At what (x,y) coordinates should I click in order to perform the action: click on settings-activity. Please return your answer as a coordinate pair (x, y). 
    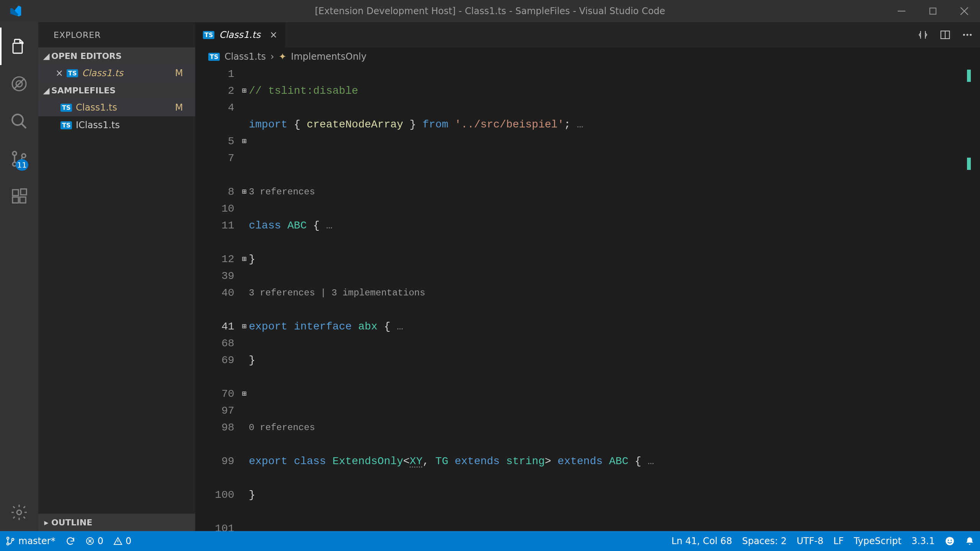
    Looking at the image, I should click on (19, 512).